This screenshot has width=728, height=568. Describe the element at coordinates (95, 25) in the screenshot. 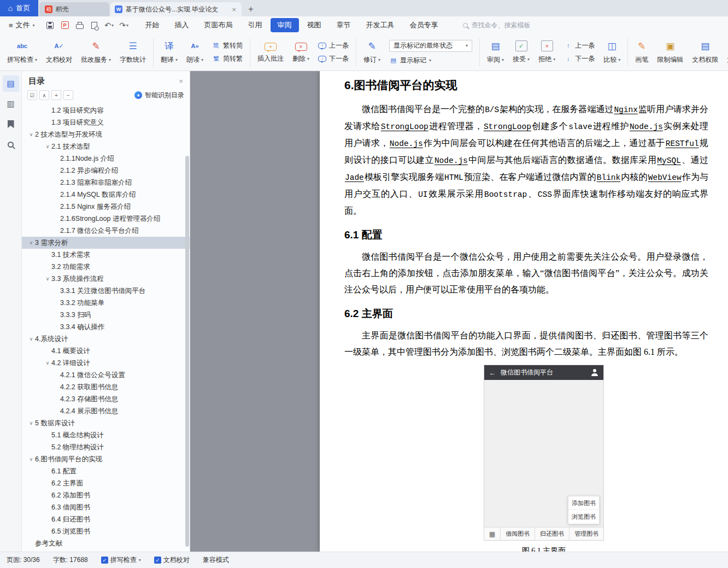

I see `print-preview-button` at that location.